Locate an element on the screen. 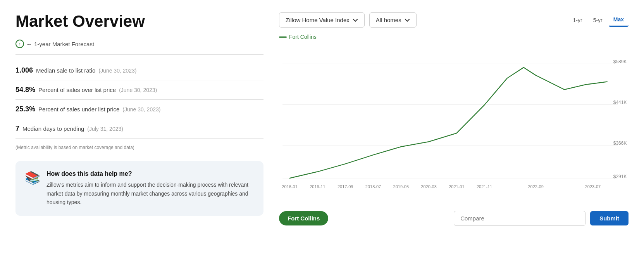 This screenshot has height=267, width=644. time-1yr: 1-yr is located at coordinates (578, 20).